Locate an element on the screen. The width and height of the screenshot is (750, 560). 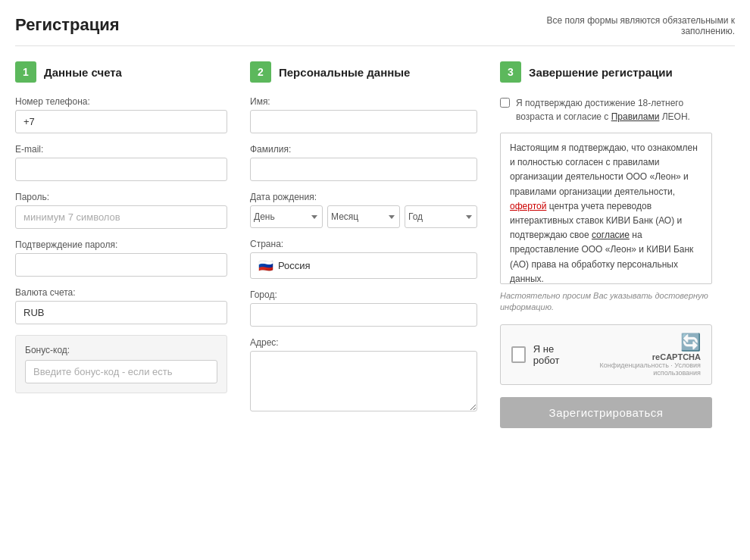
city-input is located at coordinates (364, 315).